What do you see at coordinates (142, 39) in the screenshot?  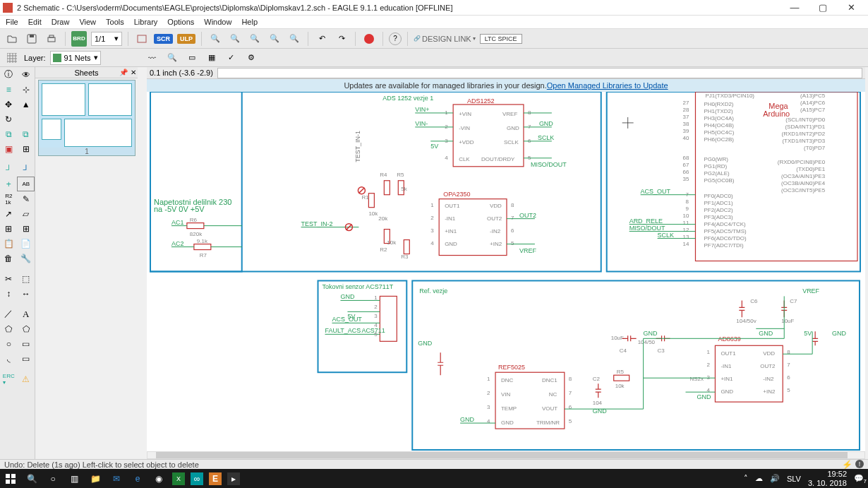 I see `library-button` at bounding box center [142, 39].